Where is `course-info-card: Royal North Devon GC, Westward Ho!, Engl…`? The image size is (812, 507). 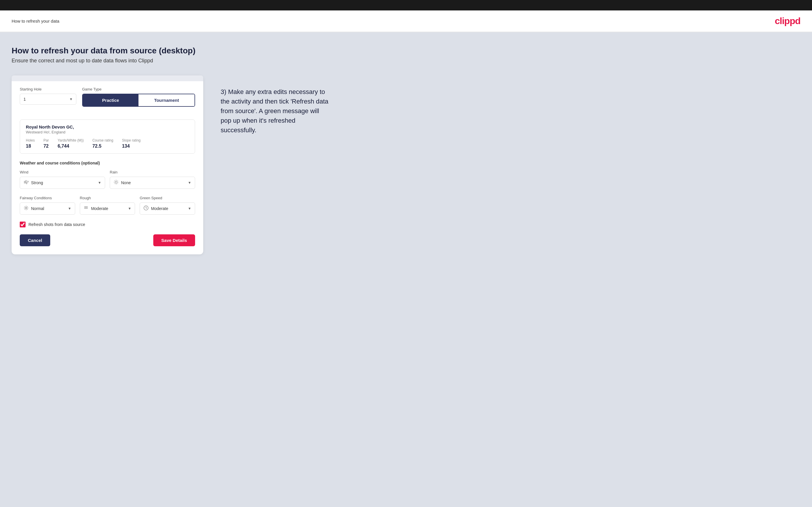 course-info-card: Royal North Devon GC, Westward Ho!, Engl… is located at coordinates (107, 136).